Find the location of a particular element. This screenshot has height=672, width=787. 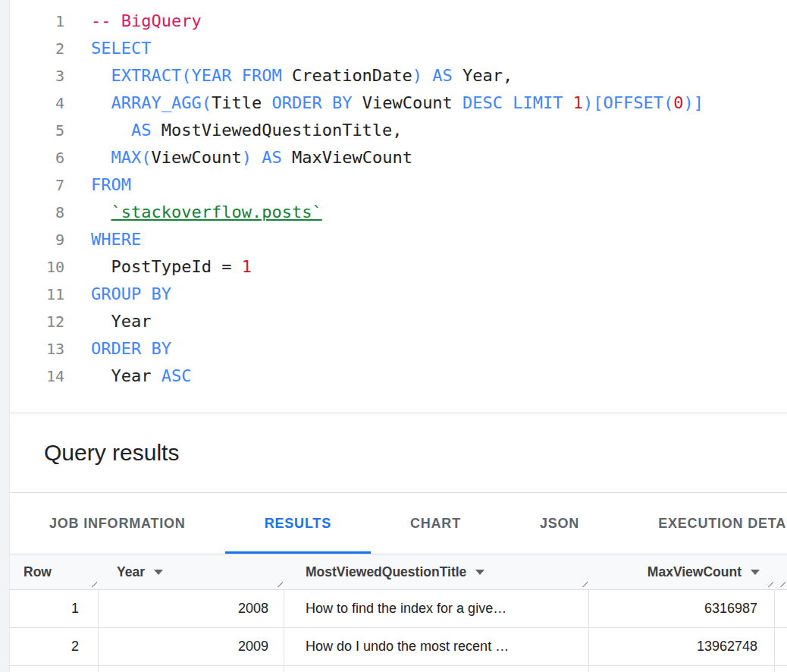

table-cell: 2009 is located at coordinates (191, 647).